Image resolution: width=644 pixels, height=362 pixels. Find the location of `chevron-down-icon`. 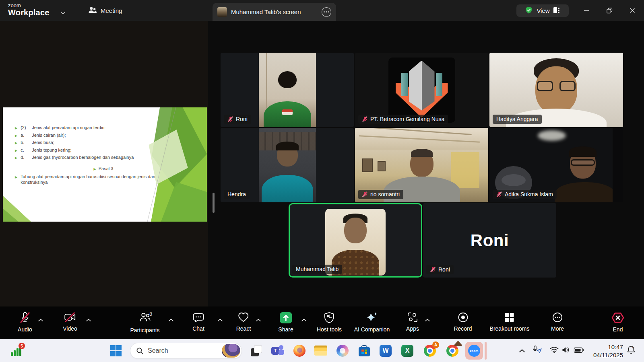

chevron-down-icon is located at coordinates (63, 12).